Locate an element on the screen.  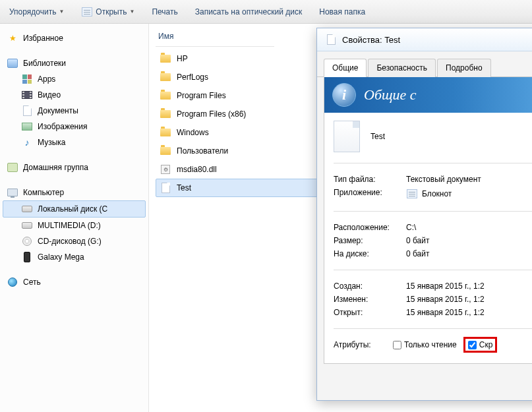
homegroup-root: Домашняя группа is located at coordinates (74, 167).